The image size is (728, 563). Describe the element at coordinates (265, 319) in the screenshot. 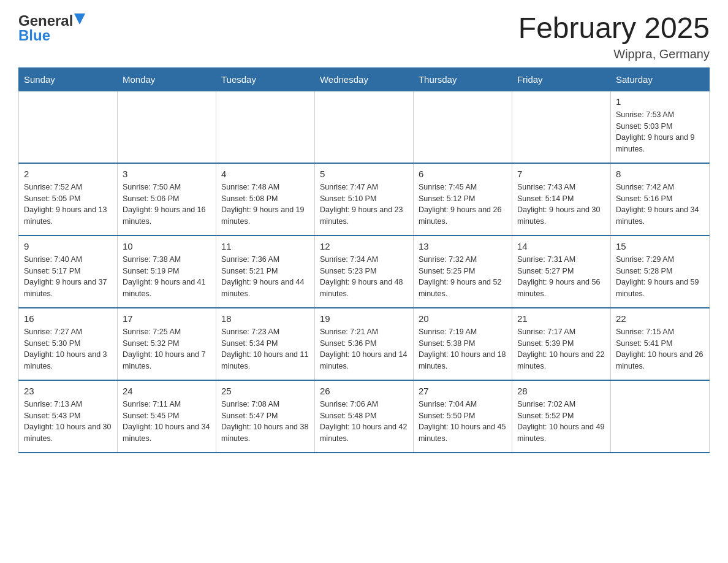

I see `day-number: 18` at that location.